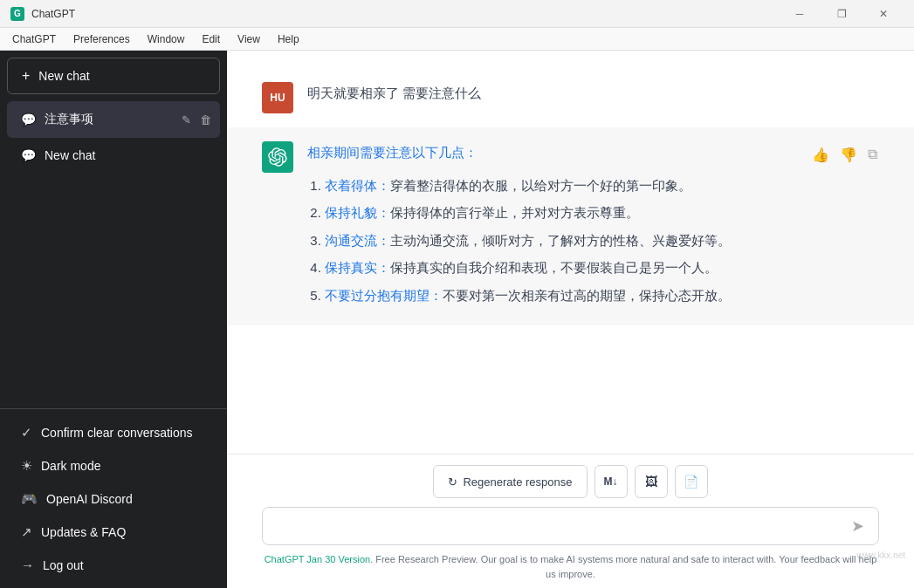 The width and height of the screenshot is (914, 588). What do you see at coordinates (560, 526) in the screenshot?
I see `chat-input` at bounding box center [560, 526].